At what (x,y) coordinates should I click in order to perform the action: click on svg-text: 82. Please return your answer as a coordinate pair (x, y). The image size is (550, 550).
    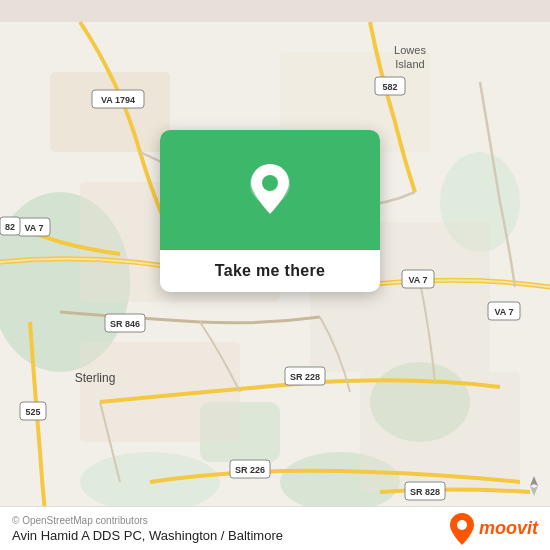
    Looking at the image, I should click on (10, 227).